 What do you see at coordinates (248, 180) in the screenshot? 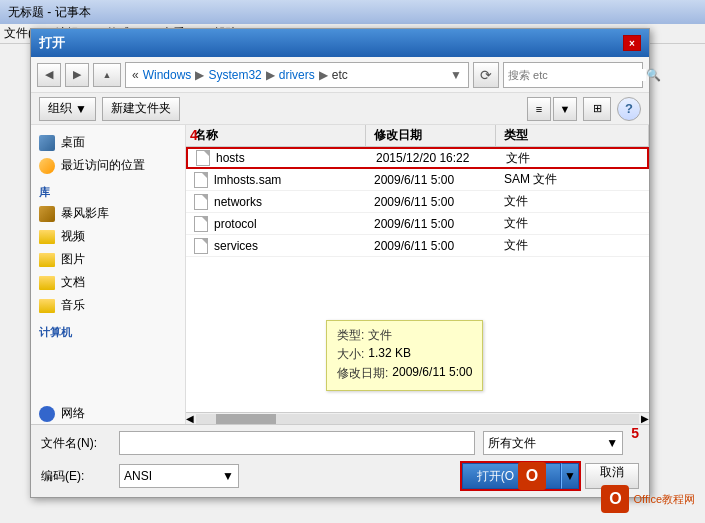
I see `file-name-lmhosts: lmhosts.sam` at bounding box center [248, 180].